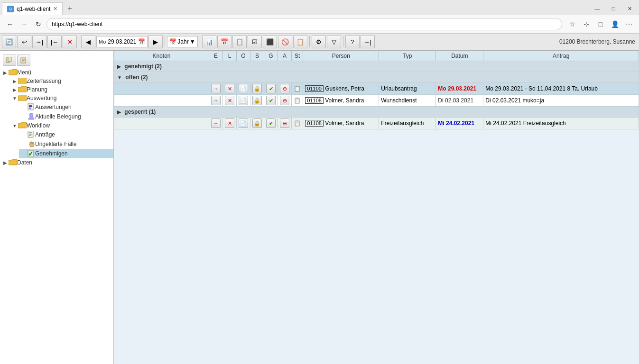 The height and width of the screenshot is (364, 639). What do you see at coordinates (55, 9) in the screenshot?
I see `tab-close-button: ✕` at bounding box center [55, 9].